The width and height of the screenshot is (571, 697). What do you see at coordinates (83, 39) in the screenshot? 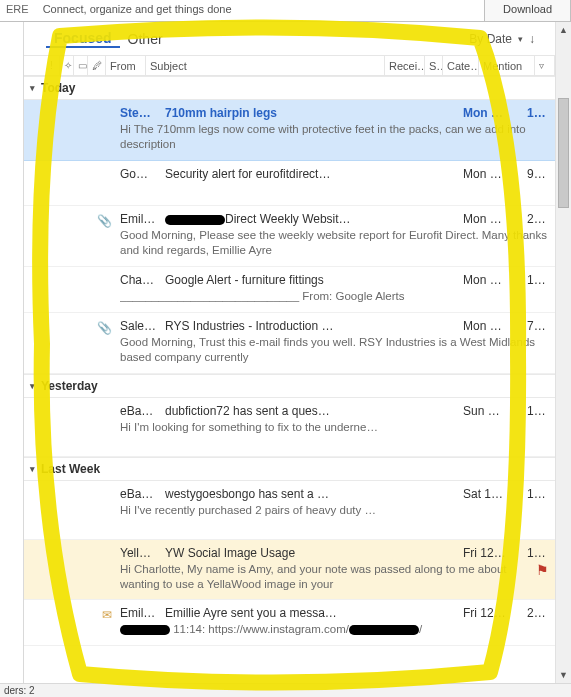
I see `tab-focused: Focused` at bounding box center [83, 39].